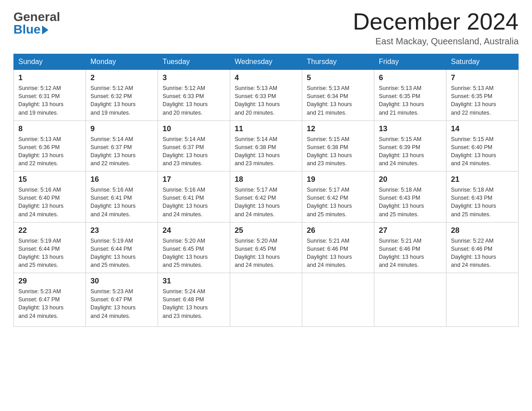 The width and height of the screenshot is (532, 411). What do you see at coordinates (266, 248) in the screenshot?
I see `calendar-week-row: 22 Sunrise: 5:19 AMSunset: 6:44 PMDaylig…` at bounding box center [266, 248].